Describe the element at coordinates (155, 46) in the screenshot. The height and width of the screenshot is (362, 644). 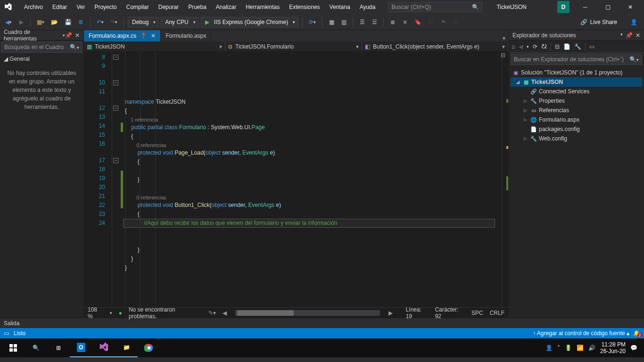
I see `nav-project: ▦ TicketJSON▾` at that location.